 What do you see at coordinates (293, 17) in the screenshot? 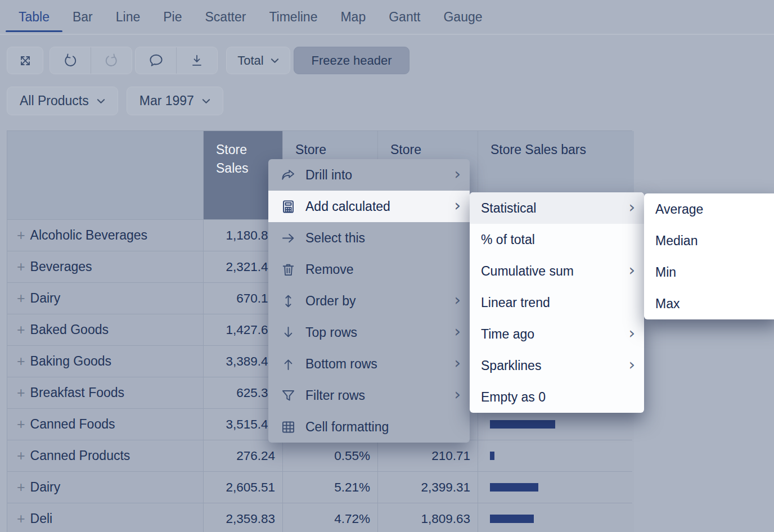
I see `tab-timeline: Timeline` at bounding box center [293, 17].